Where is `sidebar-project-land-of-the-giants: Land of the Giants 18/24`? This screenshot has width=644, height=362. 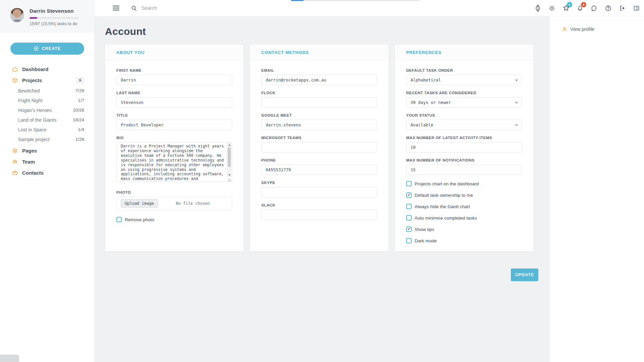
sidebar-project-land-of-the-giants: Land of the Giants 18/24 is located at coordinates (47, 120).